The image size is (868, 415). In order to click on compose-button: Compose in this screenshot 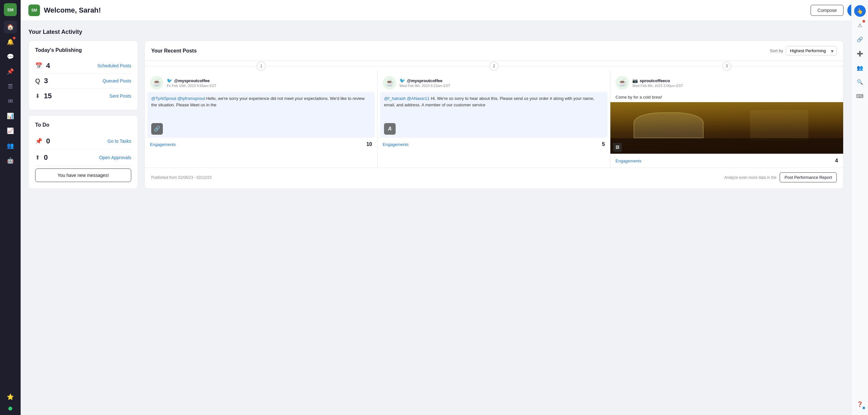, I will do `click(827, 10)`.